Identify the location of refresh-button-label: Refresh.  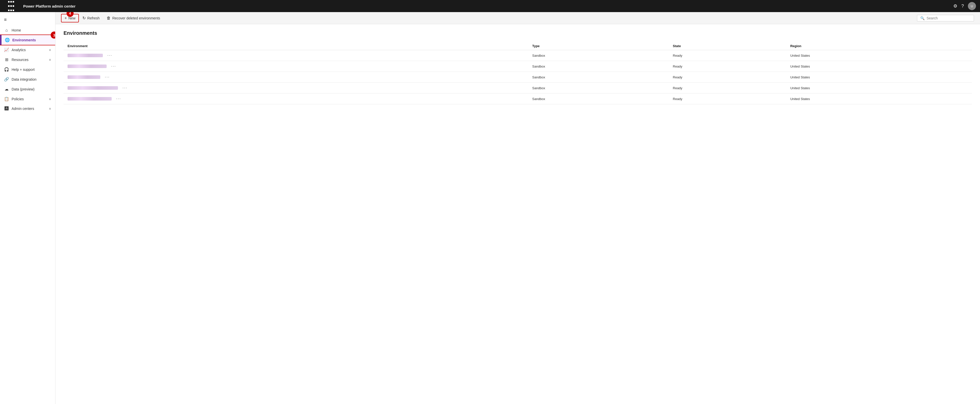
(94, 18).